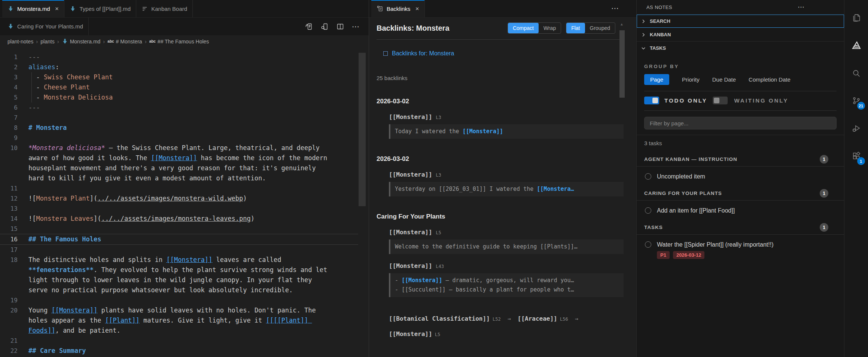 The height and width of the screenshot is (357, 868). What do you see at coordinates (20, 42) in the screenshot?
I see `breadcrumb-item: plant-notes` at bounding box center [20, 42].